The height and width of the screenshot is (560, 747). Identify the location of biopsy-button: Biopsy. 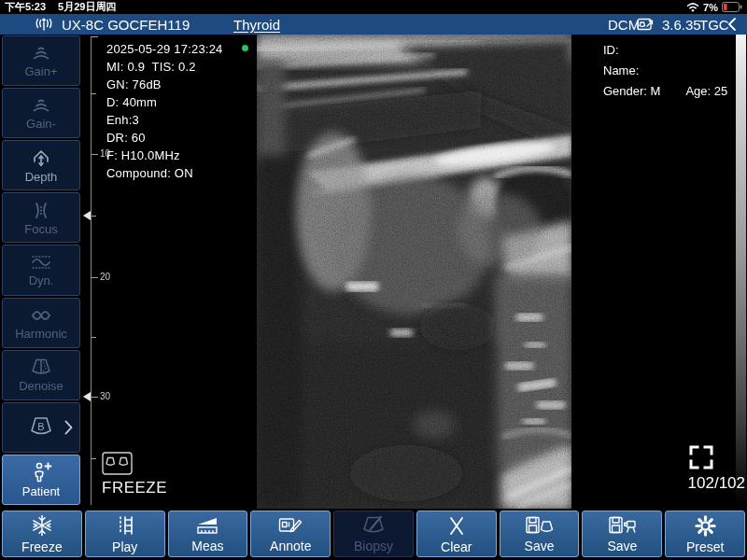
(374, 534).